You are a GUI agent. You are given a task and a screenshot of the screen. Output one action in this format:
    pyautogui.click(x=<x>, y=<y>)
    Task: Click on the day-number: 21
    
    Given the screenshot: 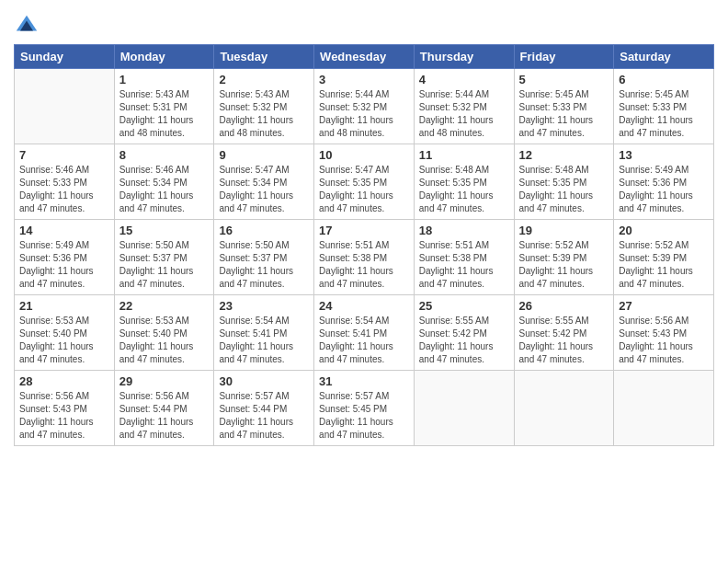 What is the action you would take?
    pyautogui.click(x=64, y=305)
    